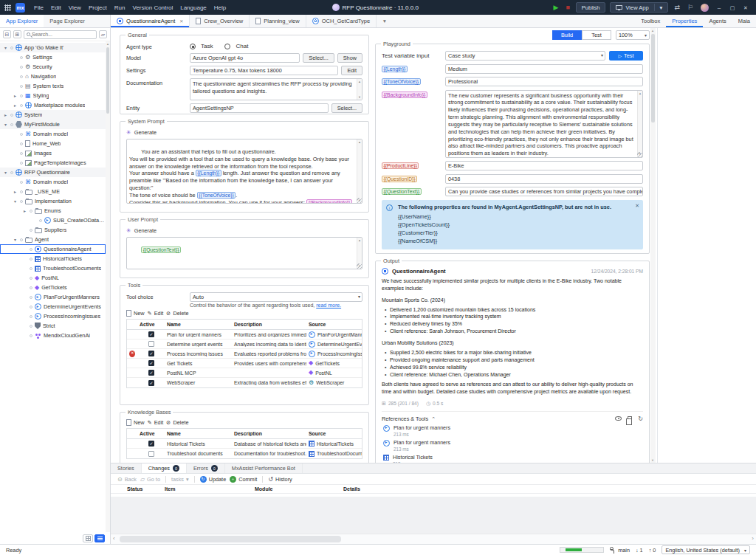 The image size is (756, 555). What do you see at coordinates (662, 7) in the screenshot?
I see `view-app-caret-icon` at bounding box center [662, 7].